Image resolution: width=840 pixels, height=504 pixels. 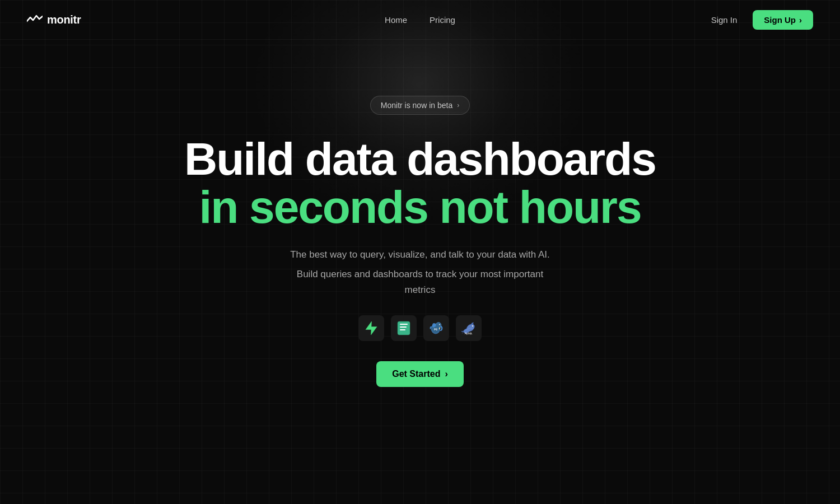 I want to click on hero-subtitle1: The best way to query, visualize, and ta…, so click(x=420, y=254).